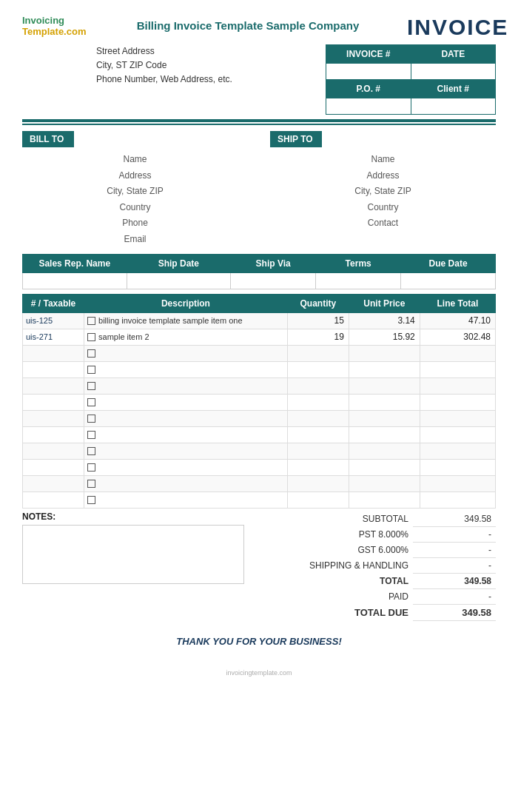 The width and height of the screenshot is (518, 812). What do you see at coordinates (384, 303) in the screenshot?
I see `col-unit-header: Unit Price` at bounding box center [384, 303].